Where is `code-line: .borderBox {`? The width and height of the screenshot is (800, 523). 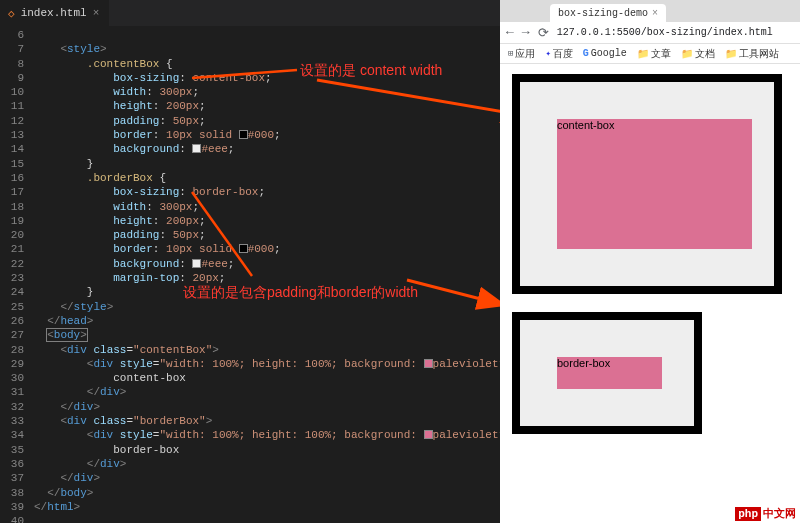 code-line: .borderBox { is located at coordinates (100, 178).